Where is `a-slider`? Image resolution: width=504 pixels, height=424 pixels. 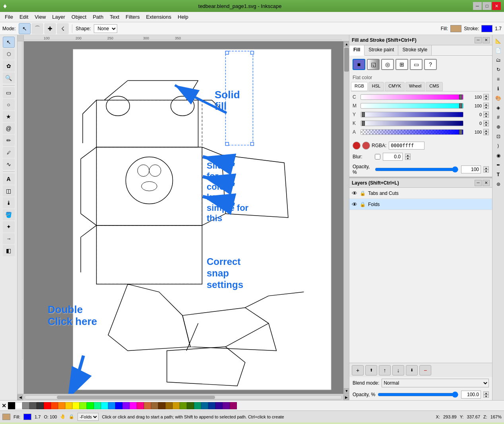 a-slider is located at coordinates (412, 132).